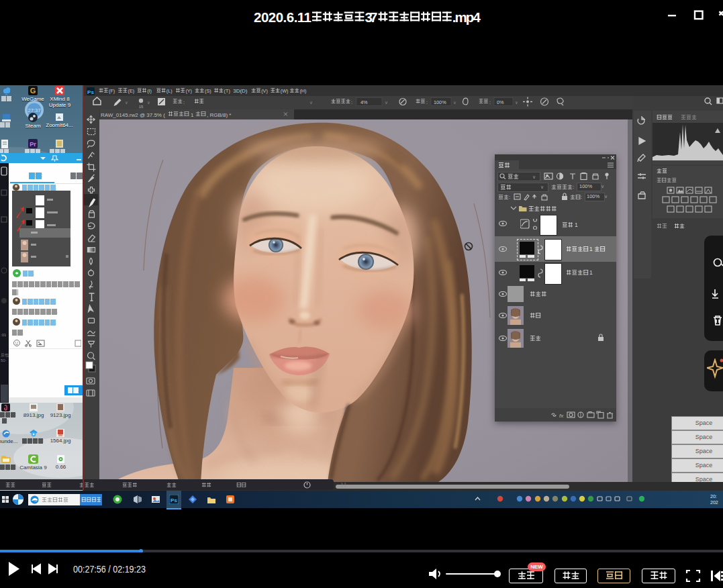 The image size is (723, 588). Describe the element at coordinates (33, 144) in the screenshot. I see `svg-text: Pr` at that location.